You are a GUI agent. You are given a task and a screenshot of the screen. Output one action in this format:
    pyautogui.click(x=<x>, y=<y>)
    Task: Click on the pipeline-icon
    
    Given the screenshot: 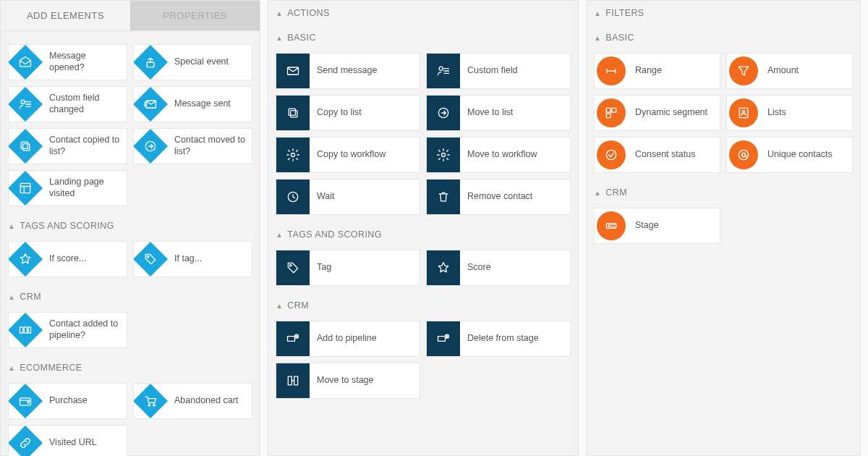 What is the action you would take?
    pyautogui.click(x=25, y=330)
    